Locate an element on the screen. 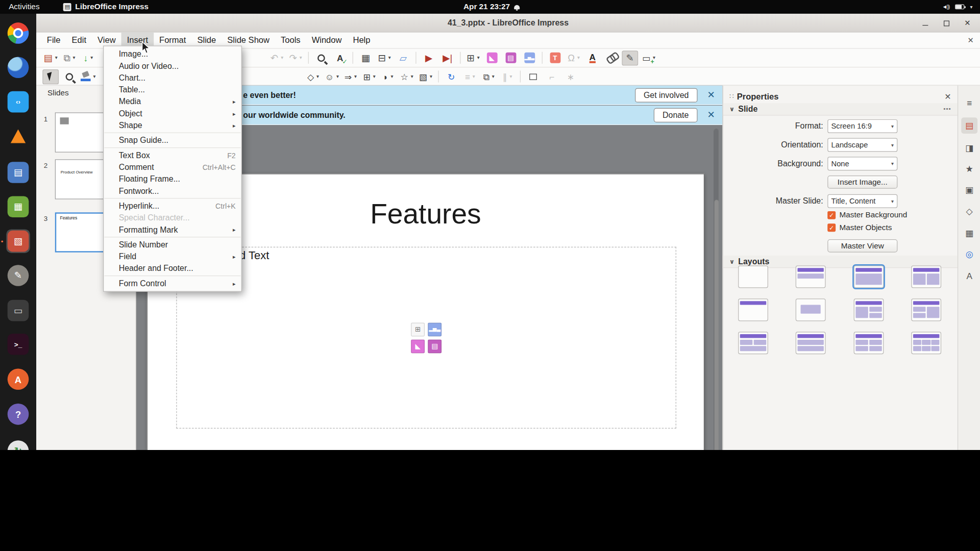  crop-image-button: ⌐ is located at coordinates (552, 77).